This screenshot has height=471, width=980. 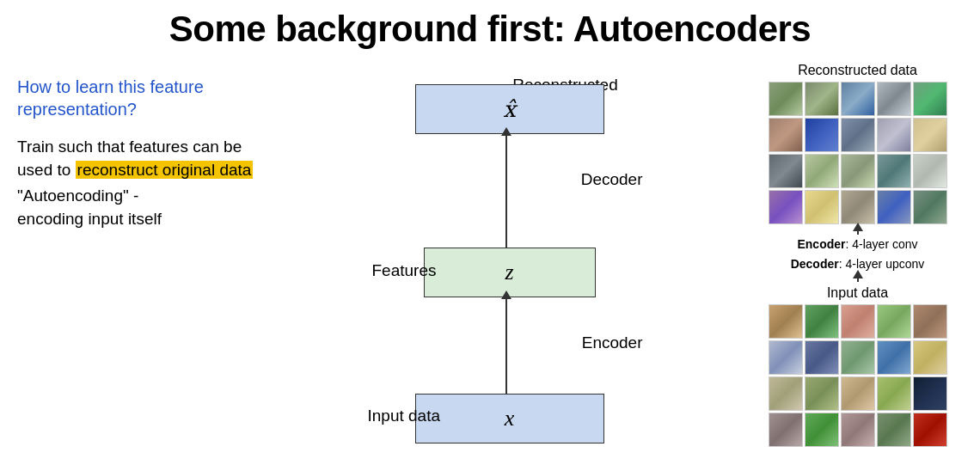 What do you see at coordinates (510, 419) in the screenshot?
I see `x-symbol: x` at bounding box center [510, 419].